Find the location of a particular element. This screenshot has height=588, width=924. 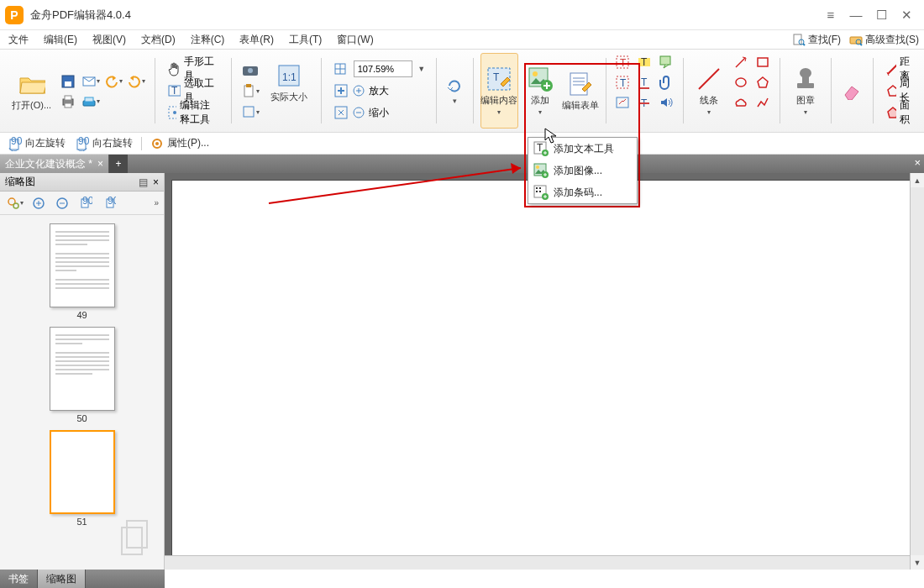

strikeout-tool: T is located at coordinates (644, 102).